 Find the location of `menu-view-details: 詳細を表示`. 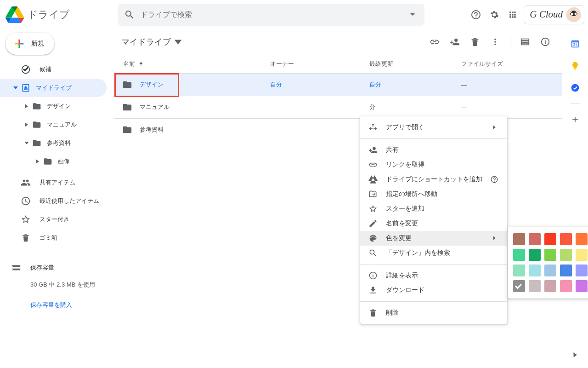

menu-view-details: 詳細を表示 is located at coordinates (434, 276).